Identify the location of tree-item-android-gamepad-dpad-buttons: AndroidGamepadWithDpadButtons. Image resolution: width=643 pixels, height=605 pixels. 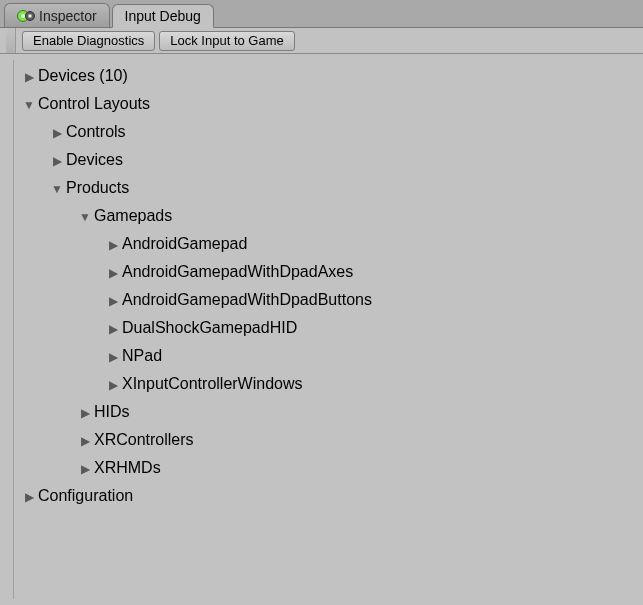
(330, 300).